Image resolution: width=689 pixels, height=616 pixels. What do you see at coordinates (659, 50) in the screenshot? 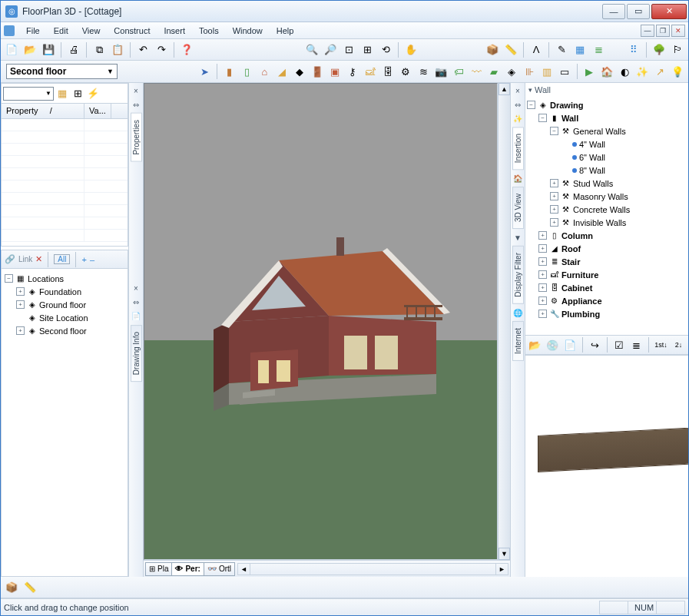
I see `tree-panel-icon: 🌳` at bounding box center [659, 50].